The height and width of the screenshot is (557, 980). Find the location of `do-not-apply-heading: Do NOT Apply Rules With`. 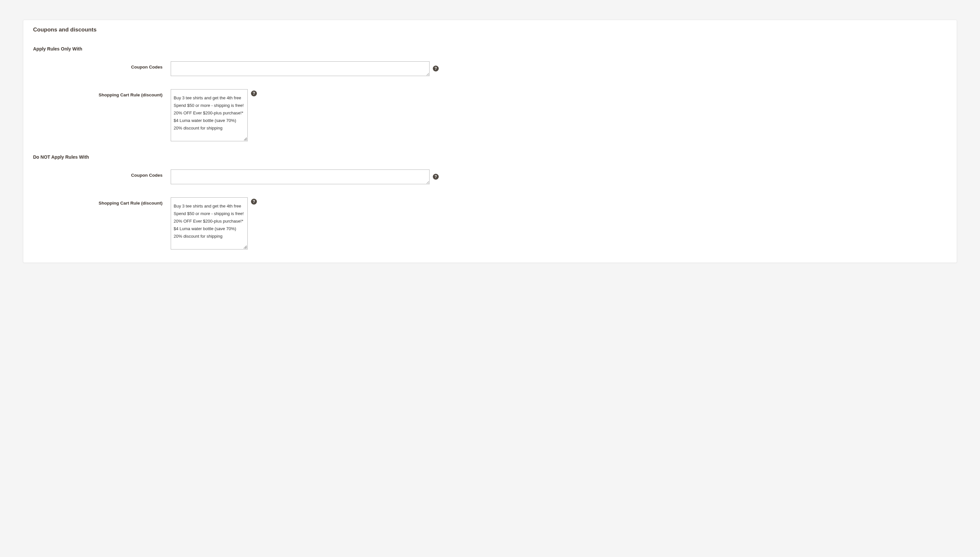

do-not-apply-heading: Do NOT Apply Rules With is located at coordinates (490, 157).